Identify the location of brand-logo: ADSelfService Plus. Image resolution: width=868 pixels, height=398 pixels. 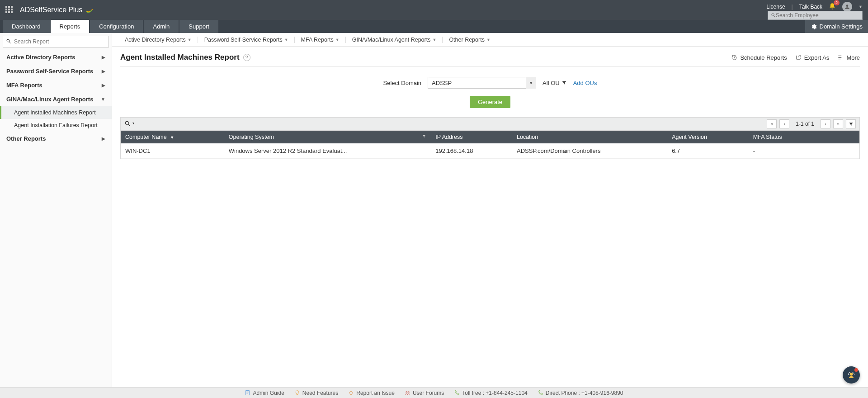
(57, 10).